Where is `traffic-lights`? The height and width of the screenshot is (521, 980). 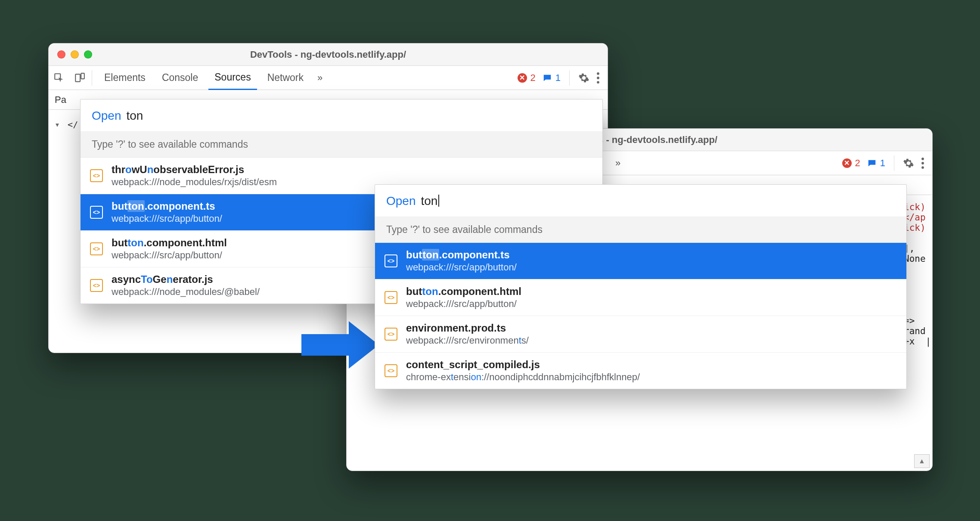 traffic-lights is located at coordinates (71, 54).